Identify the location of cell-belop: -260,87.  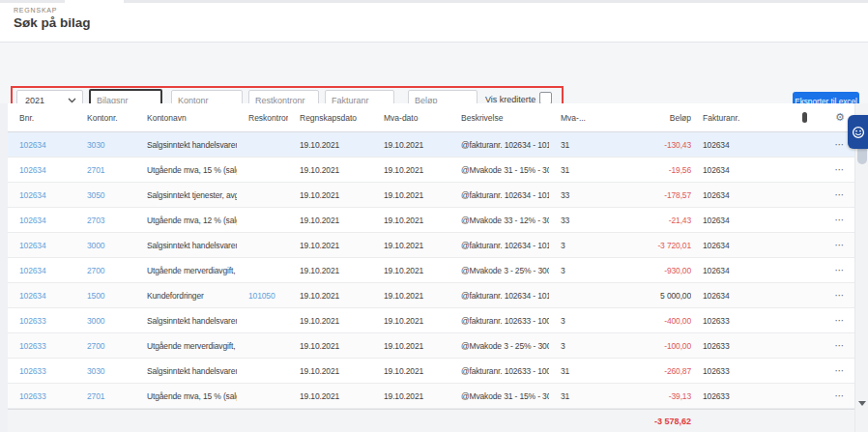
(650, 371).